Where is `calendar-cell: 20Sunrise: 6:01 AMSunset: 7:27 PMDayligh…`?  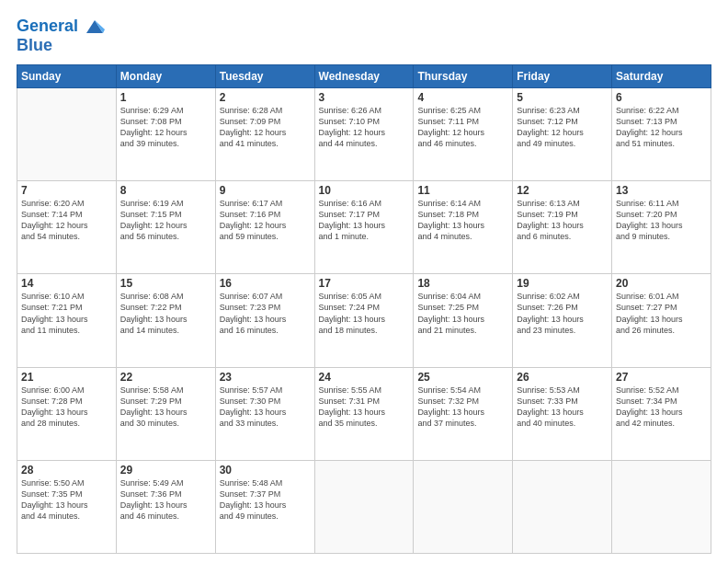
calendar-cell: 20Sunrise: 6:01 AMSunset: 7:27 PMDayligh… is located at coordinates (662, 320).